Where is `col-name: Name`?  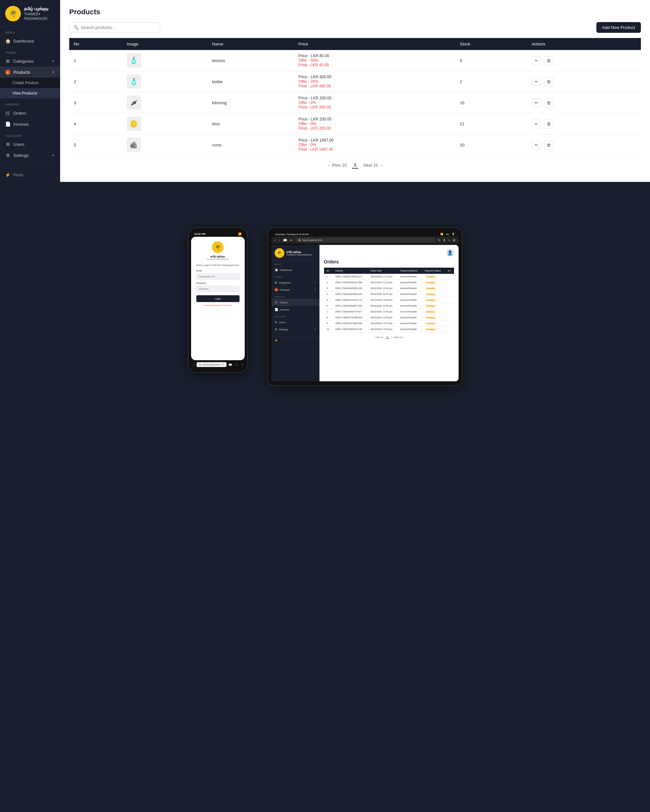
col-name: Name is located at coordinates (251, 44).